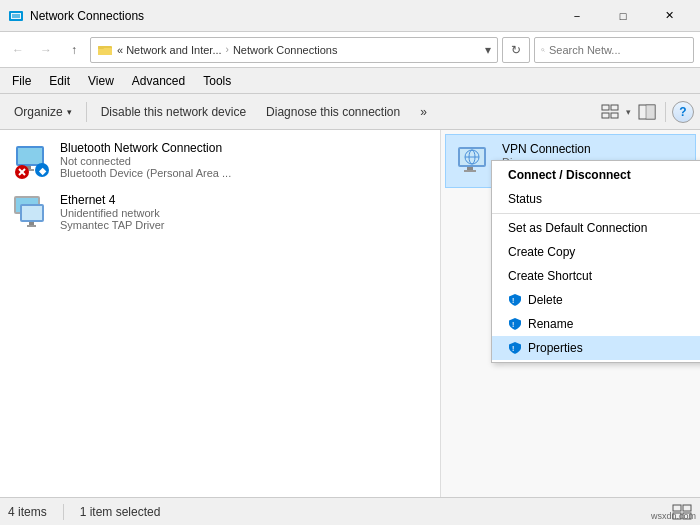 This screenshot has height=525, width=700. Describe the element at coordinates (596, 300) in the screenshot. I see `ctx-delete: ! Delete` at that location.